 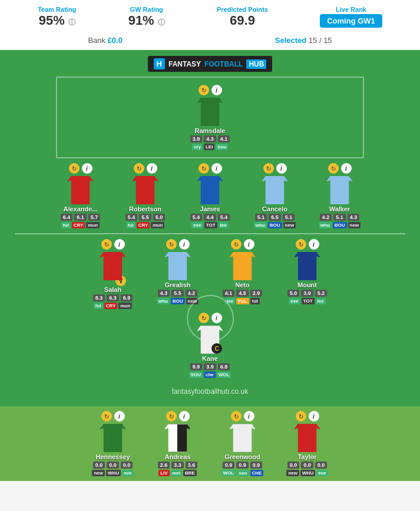 What do you see at coordinates (351, 21) in the screenshot?
I see `live-rank-badge: Coming GW1` at bounding box center [351, 21].